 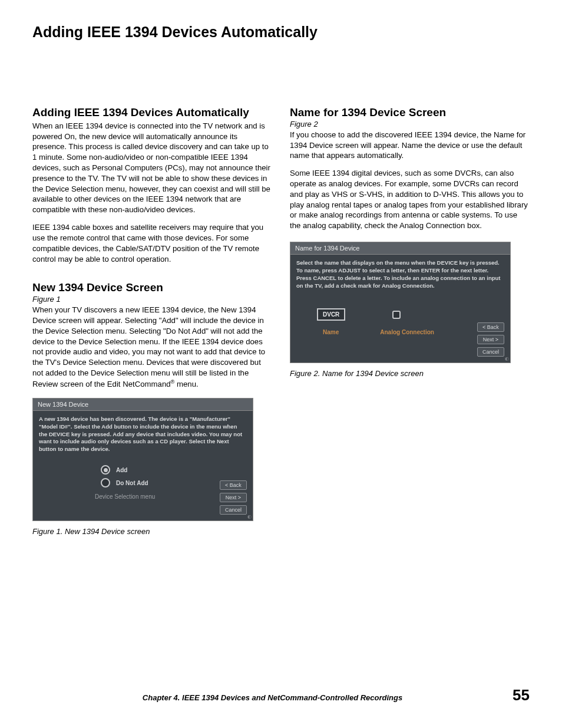 I want to click on figure-2-instructions: Select the name that displays on the men…, so click(x=401, y=274).